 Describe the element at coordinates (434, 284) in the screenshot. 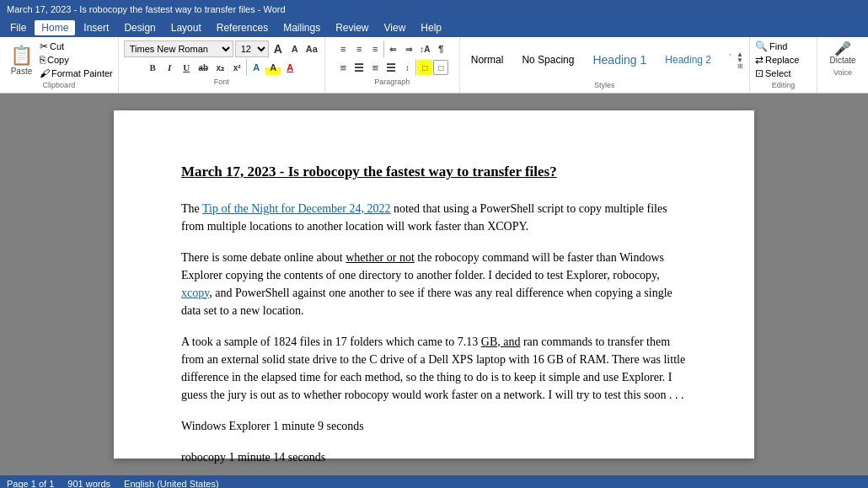

I see `paragraph-2: There is some debate online about whethe…` at that location.